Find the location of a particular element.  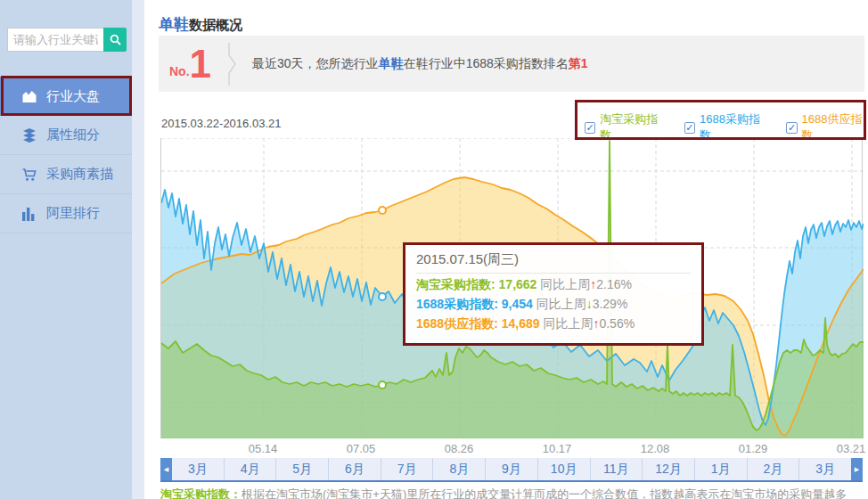

x-tick-label: 12.08 is located at coordinates (655, 449).